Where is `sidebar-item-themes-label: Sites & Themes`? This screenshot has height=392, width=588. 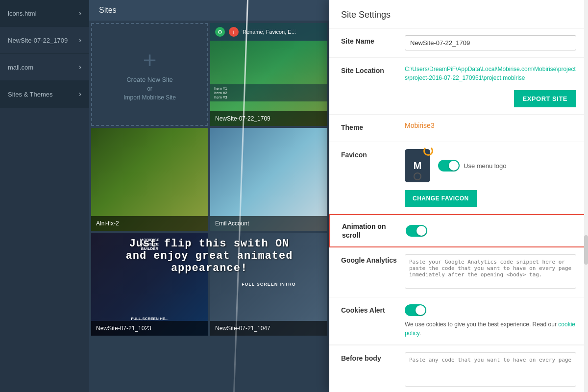
sidebar-item-themes-label: Sites & Themes is located at coordinates (43, 94).